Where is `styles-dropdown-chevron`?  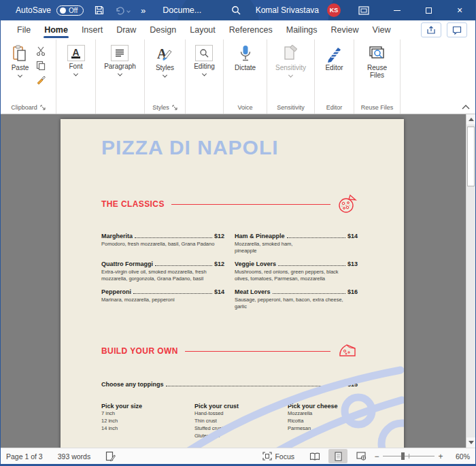 styles-dropdown-chevron is located at coordinates (165, 75).